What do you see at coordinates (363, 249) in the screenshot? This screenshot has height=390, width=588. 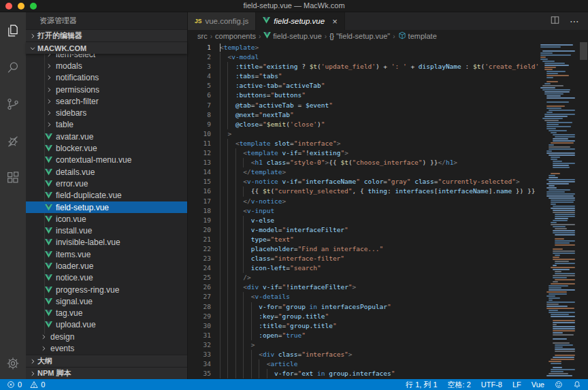 I see `code-line: 22 placeholder="Find an interface..."` at bounding box center [363, 249].